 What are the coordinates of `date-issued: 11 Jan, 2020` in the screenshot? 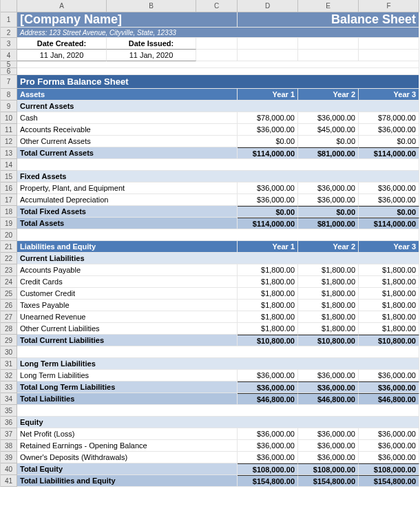 It's located at (151, 55).